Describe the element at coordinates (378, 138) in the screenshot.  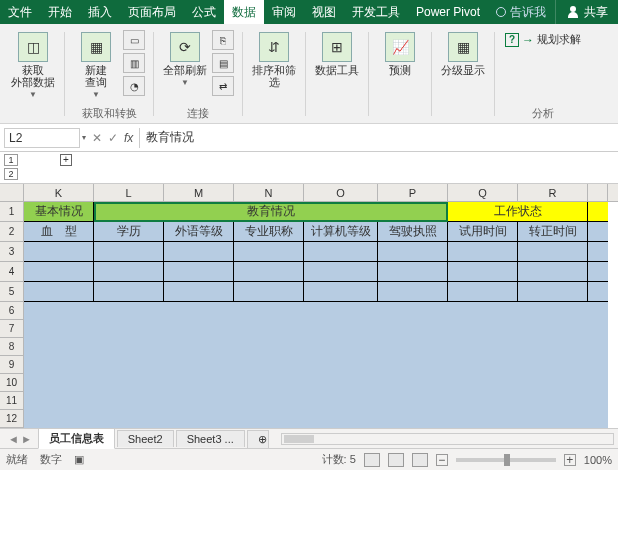
I see `formula-input: 教育情况` at that location.